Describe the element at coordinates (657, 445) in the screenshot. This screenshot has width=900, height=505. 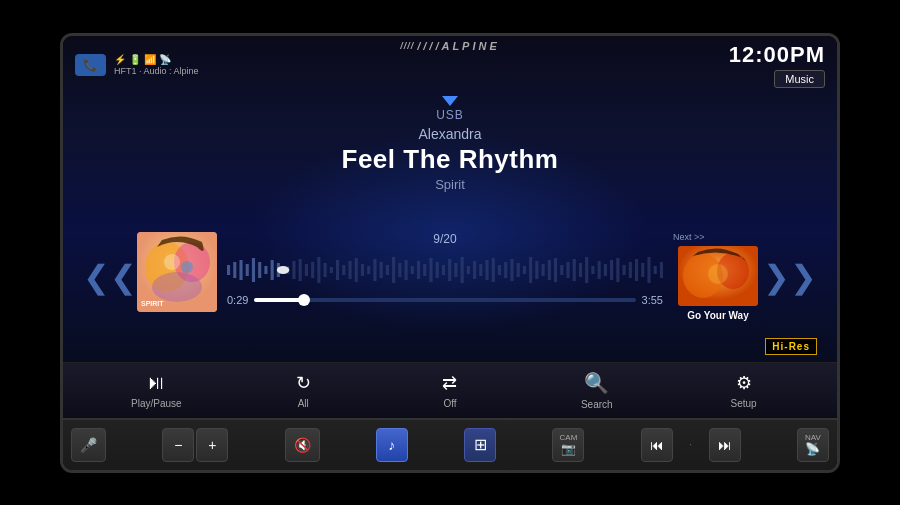
I see `skip-prev-button: ⏮` at that location.